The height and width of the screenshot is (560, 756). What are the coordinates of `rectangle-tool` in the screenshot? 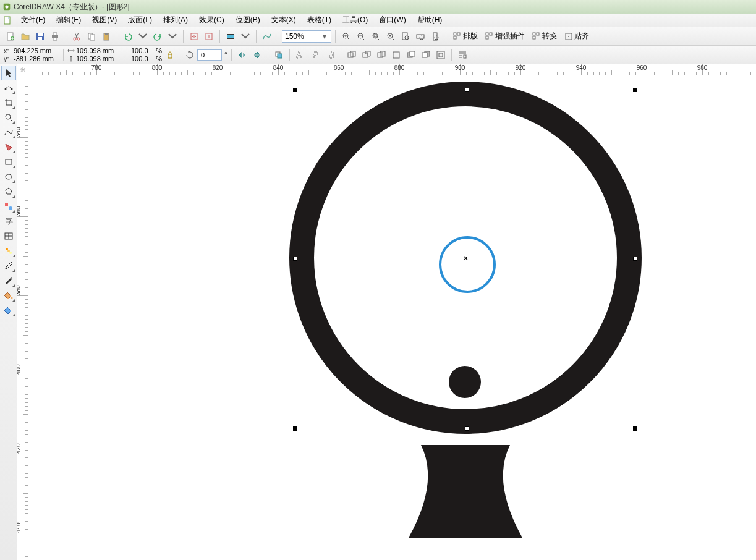 It's located at (9, 162).